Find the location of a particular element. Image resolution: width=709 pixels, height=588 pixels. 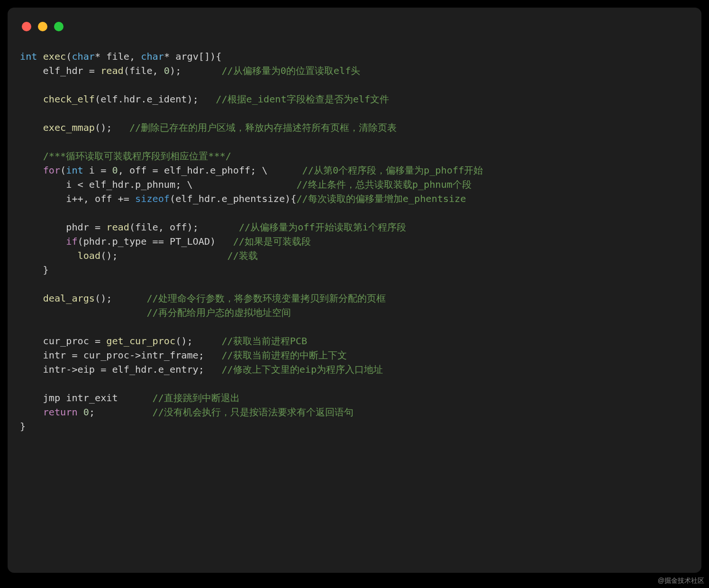

window-traffic-lights is located at coordinates (43, 27).